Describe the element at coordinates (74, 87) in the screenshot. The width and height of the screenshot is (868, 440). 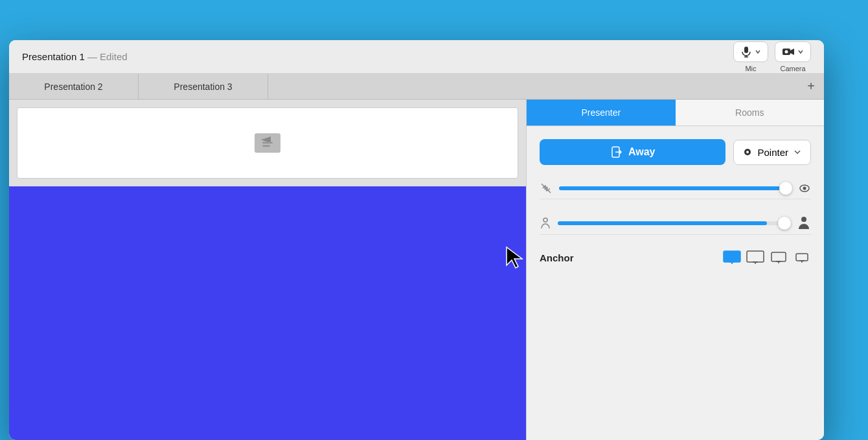
I see `tab-presentation2: Presentation 2` at that location.